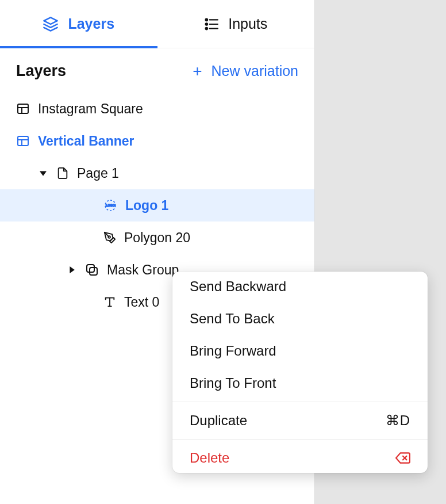 This screenshot has height=504, width=446. I want to click on menu-send-to-back: Send To Back, so click(300, 319).